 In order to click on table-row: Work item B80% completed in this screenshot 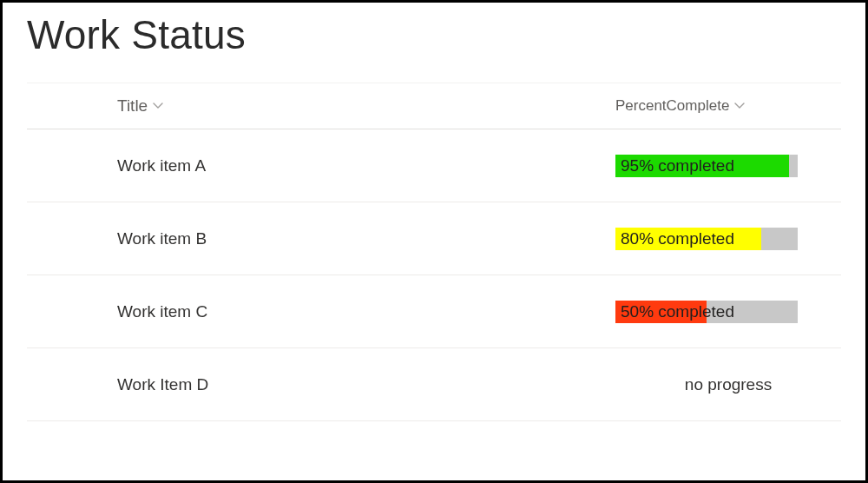, I will do `click(434, 239)`.